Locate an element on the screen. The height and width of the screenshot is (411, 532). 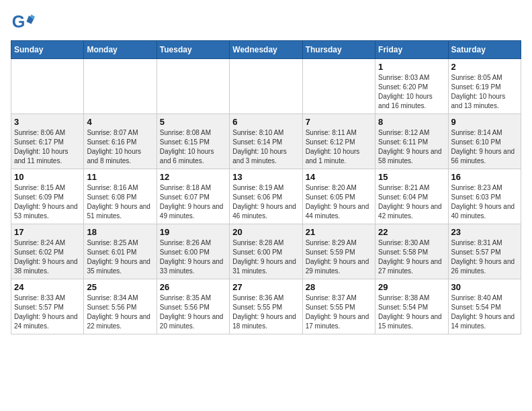
day-number: 3 is located at coordinates (47, 122).